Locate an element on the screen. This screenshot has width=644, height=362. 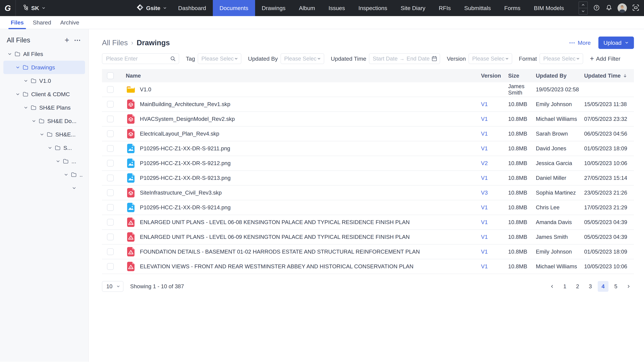
format-filter-select: Please Select is located at coordinates (561, 58).